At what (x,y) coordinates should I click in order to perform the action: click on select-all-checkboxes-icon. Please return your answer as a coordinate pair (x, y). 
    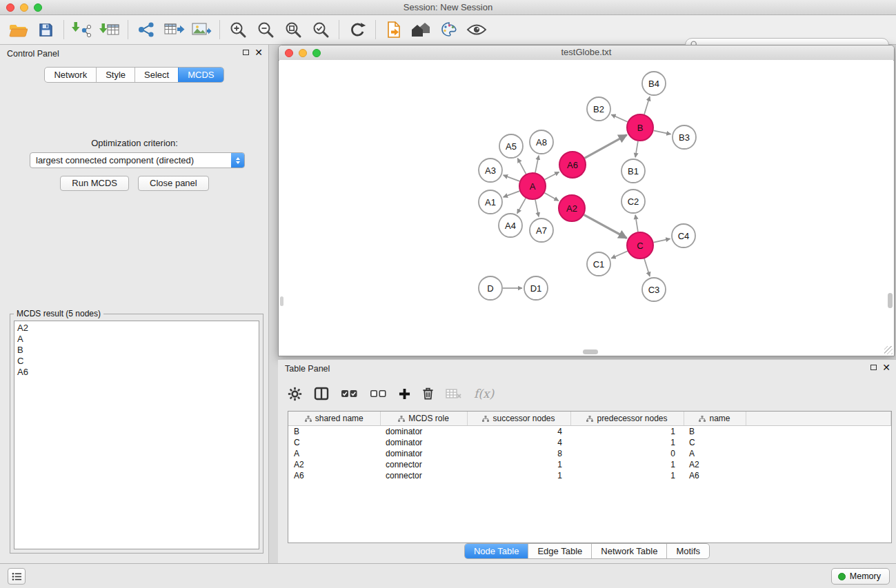
    Looking at the image, I should click on (349, 394).